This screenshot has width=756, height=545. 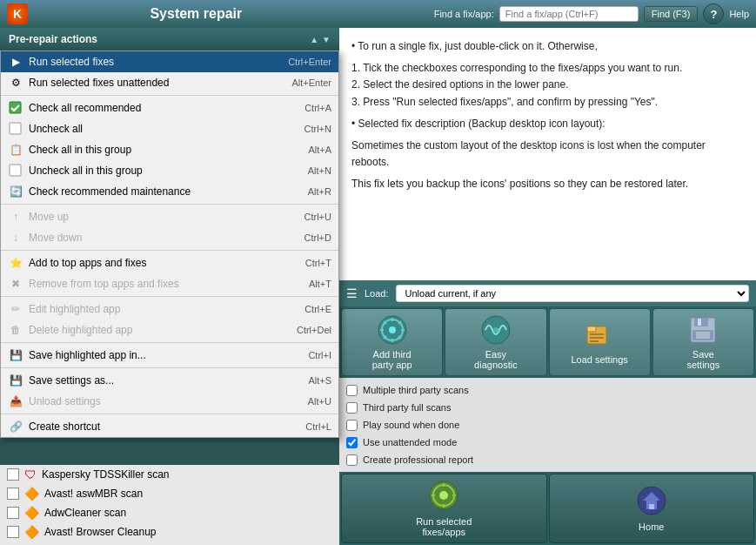 I want to click on shortcut-save-app: Ctrl+I, so click(x=320, y=355).